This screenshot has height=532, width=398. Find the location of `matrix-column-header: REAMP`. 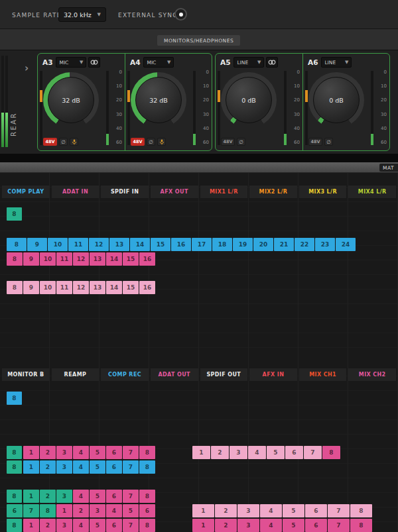

matrix-column-header: REAMP is located at coordinates (76, 375).